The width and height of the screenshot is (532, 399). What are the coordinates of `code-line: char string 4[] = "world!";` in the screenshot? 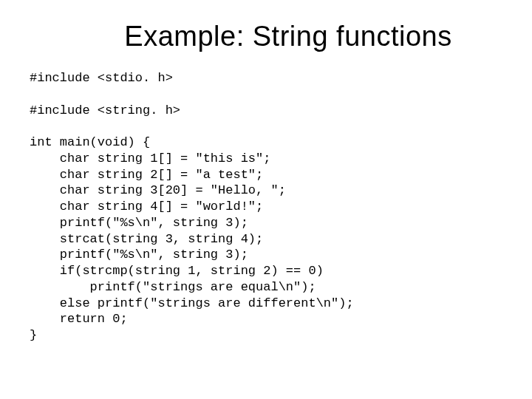 It's located at (146, 207).